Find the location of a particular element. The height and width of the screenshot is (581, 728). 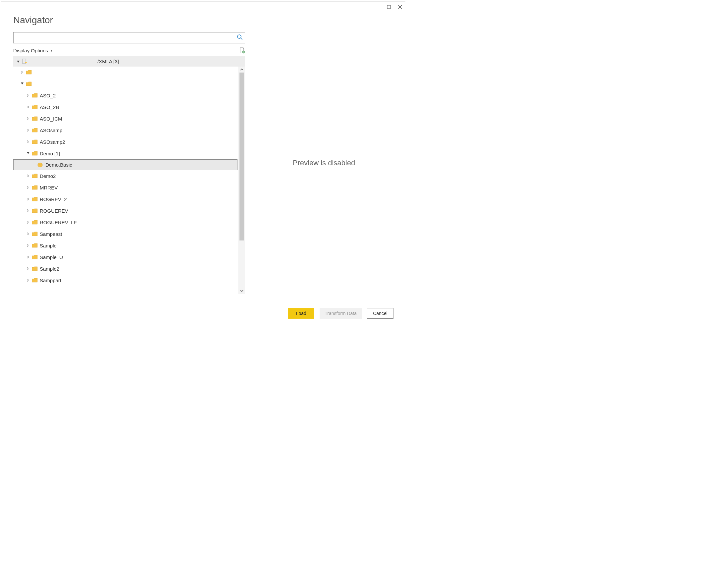

search-icon is located at coordinates (240, 38).